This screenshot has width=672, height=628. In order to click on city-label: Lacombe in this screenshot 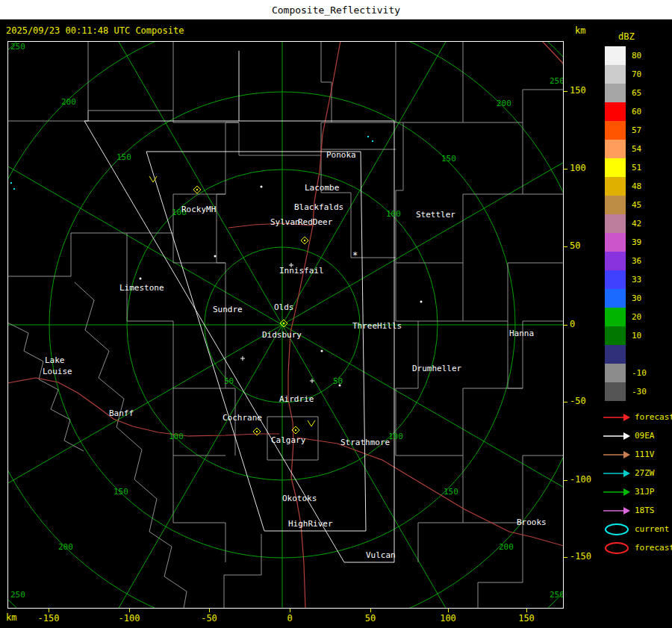, I will do `click(322, 188)`.